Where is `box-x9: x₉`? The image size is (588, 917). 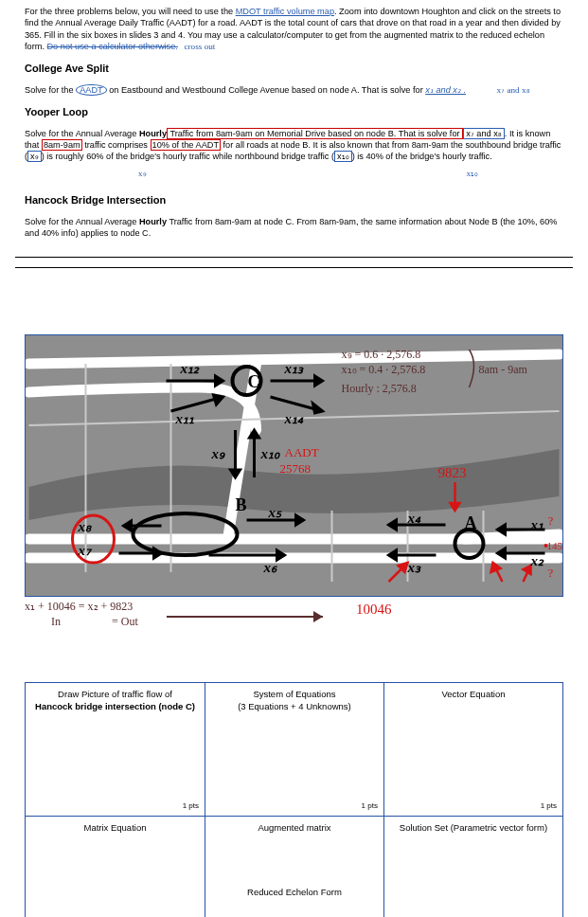
box-x9: x₉ is located at coordinates (34, 156).